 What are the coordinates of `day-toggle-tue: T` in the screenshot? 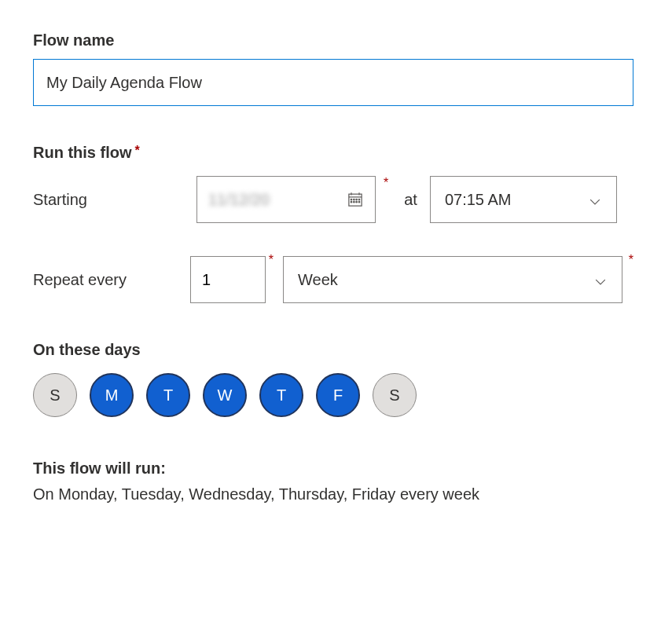 It's located at (168, 395).